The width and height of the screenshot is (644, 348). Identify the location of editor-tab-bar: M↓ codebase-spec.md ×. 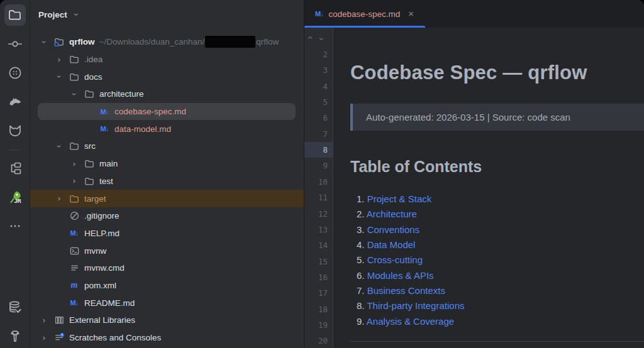
(474, 14).